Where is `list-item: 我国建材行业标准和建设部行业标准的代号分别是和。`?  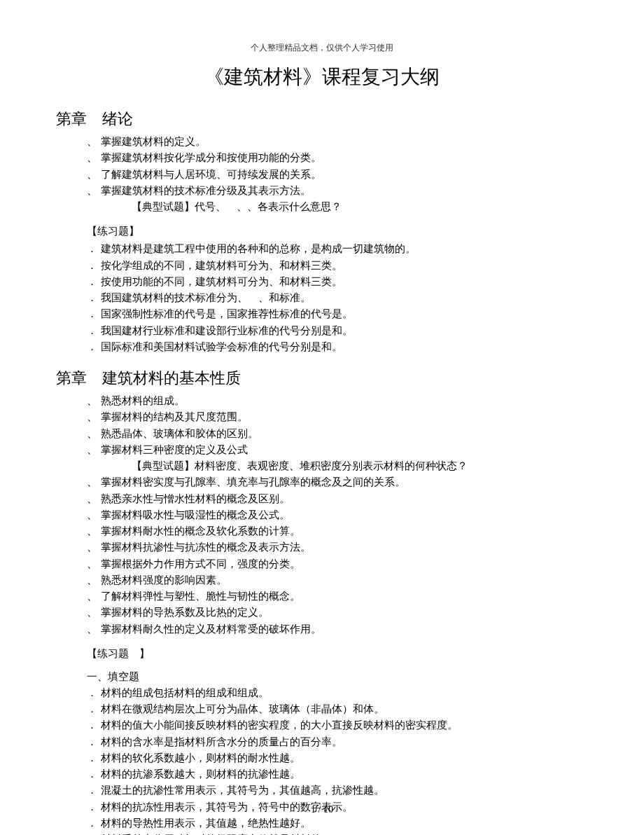 list-item: 我国建材行业标准和建设部行业标准的代号分别是和。 is located at coordinates (337, 331).